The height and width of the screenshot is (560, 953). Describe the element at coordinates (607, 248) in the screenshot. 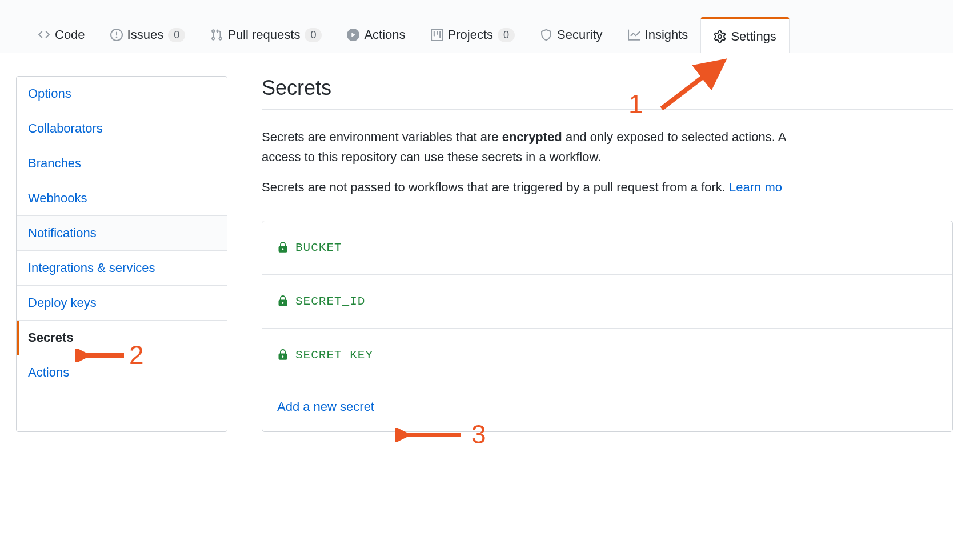

I see `secret-row: BUCKET` at that location.